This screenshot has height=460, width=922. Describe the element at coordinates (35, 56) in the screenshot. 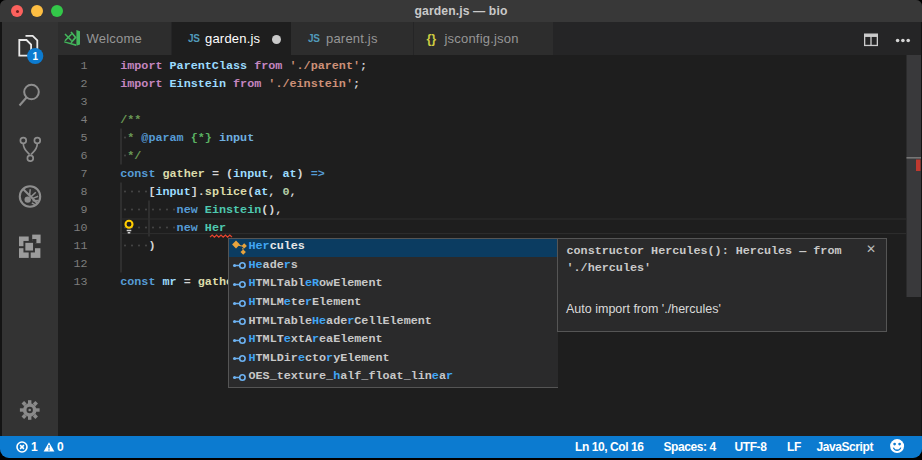

I see `svg-text: 1` at that location.